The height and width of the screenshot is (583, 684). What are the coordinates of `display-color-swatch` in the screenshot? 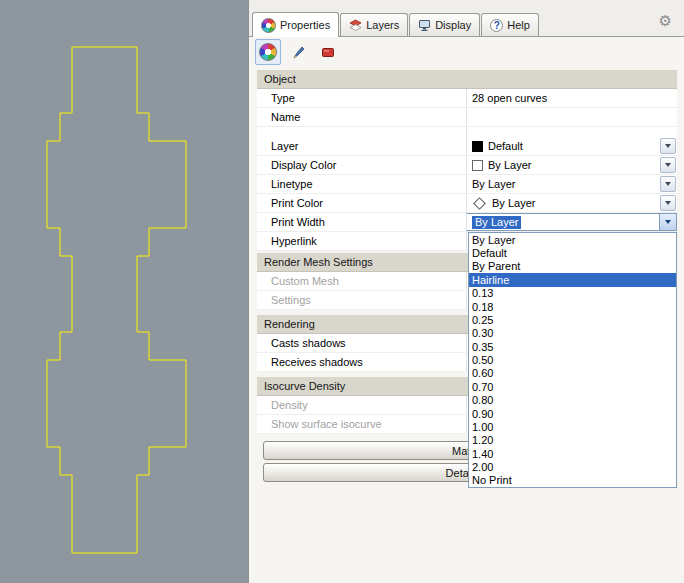 It's located at (478, 166).